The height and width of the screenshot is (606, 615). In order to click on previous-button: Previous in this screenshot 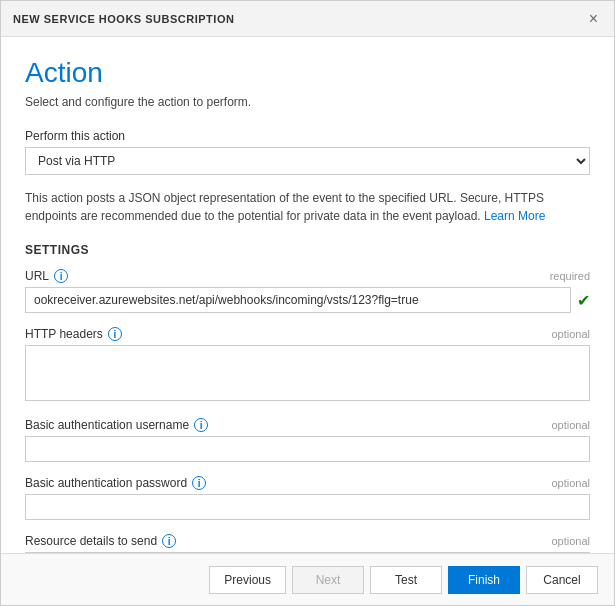, I will do `click(248, 580)`.